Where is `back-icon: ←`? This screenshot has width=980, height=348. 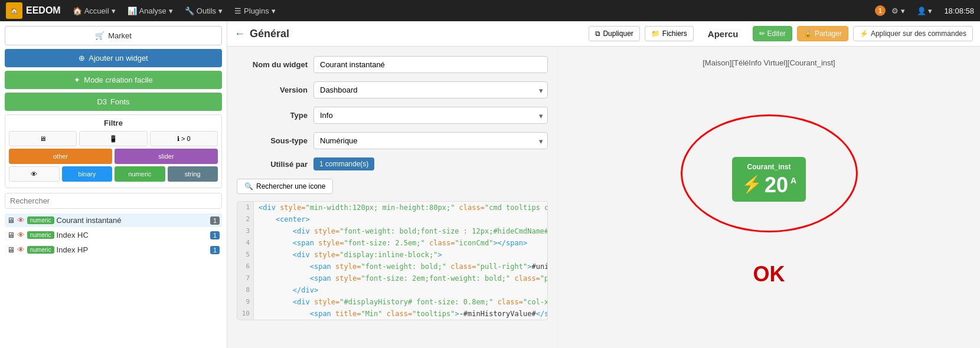
back-icon: ← is located at coordinates (240, 34).